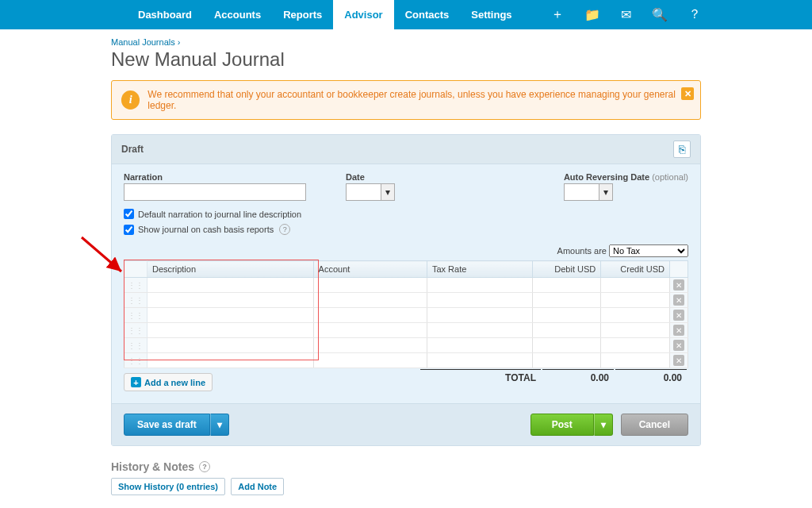  I want to click on tab-contacts: Contacts, so click(427, 14).